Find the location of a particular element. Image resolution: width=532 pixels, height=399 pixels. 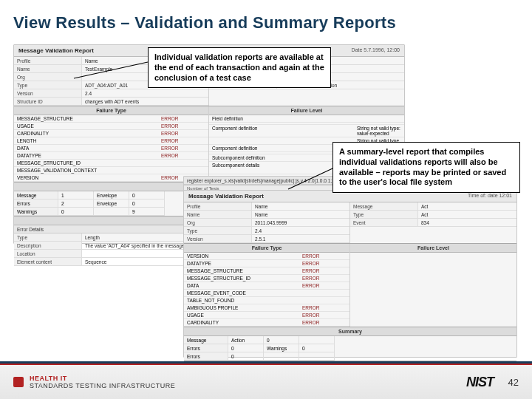

report-b-profile: ProfileName NameName Org2011.043.9999 Ty… is located at coordinates (267, 223).